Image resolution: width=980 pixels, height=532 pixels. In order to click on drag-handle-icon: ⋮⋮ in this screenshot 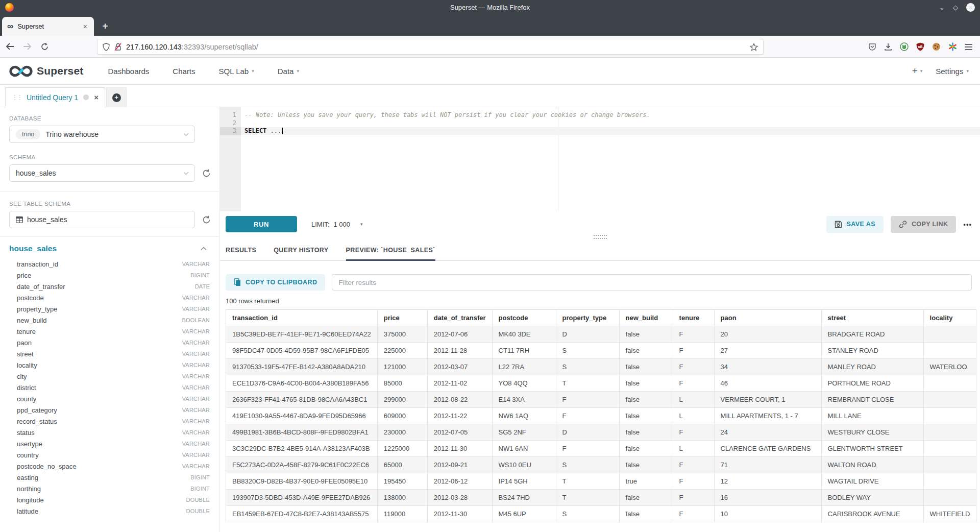, I will do `click(17, 98)`.